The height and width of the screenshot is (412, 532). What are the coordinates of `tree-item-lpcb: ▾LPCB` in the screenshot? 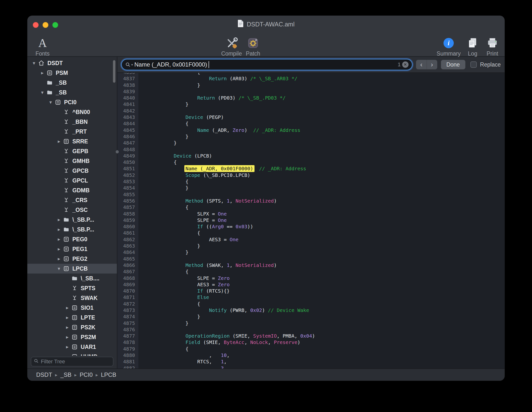 It's located at (72, 269).